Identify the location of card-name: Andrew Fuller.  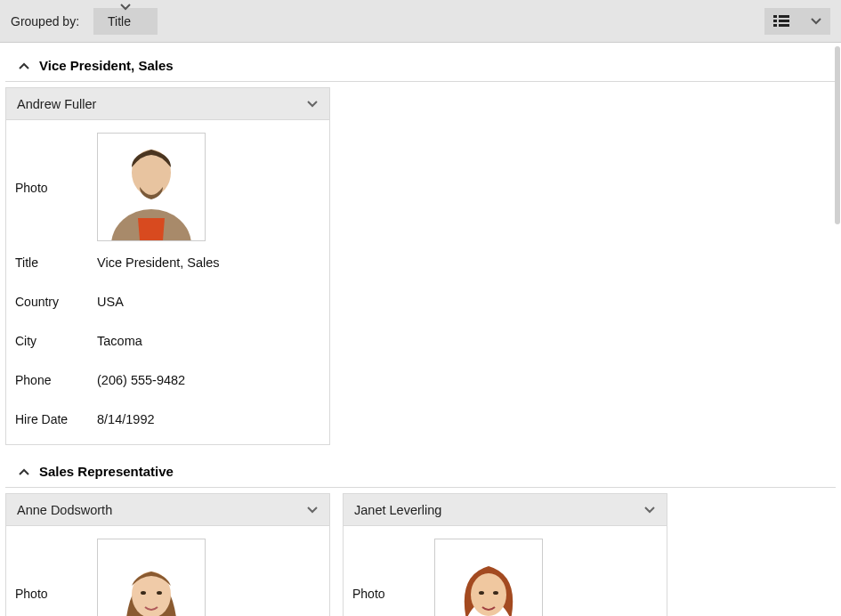
(57, 104).